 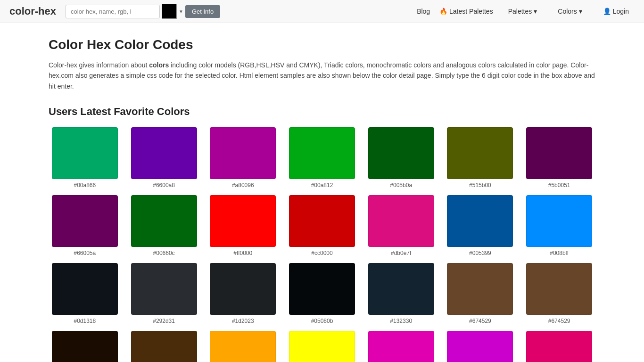 What do you see at coordinates (322, 185) in the screenshot?
I see `color-label: #00a812` at bounding box center [322, 185].